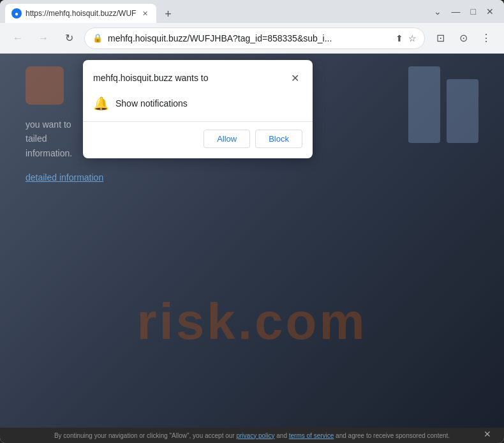 This screenshot has width=504, height=443. I want to click on reload-button: ↻, so click(69, 38).